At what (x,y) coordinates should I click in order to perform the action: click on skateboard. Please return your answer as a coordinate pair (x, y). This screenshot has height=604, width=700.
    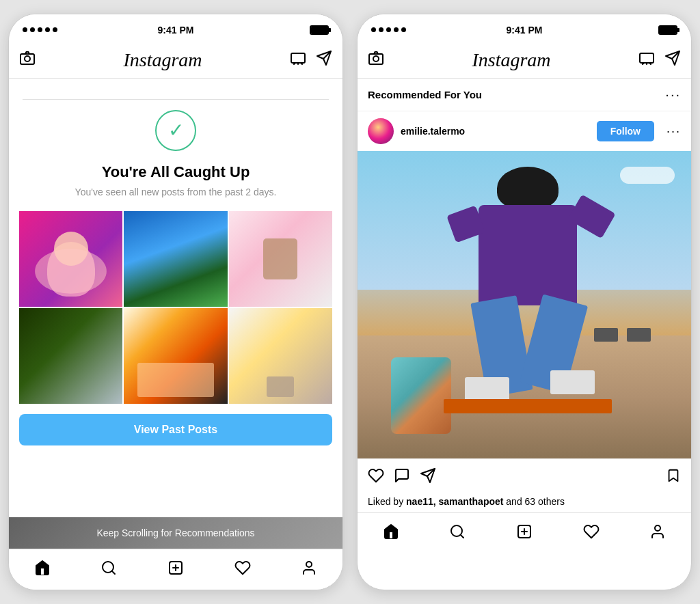
    Looking at the image, I should click on (528, 406).